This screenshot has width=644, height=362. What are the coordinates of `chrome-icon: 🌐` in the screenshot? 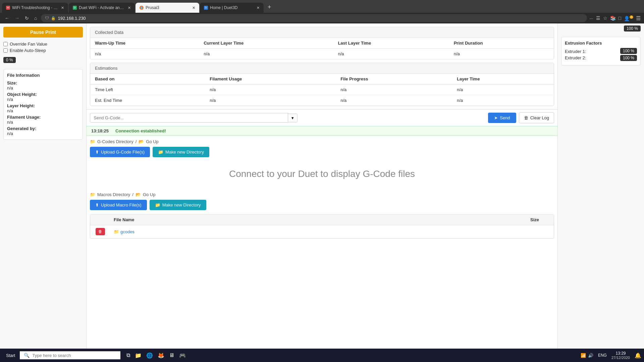 It's located at (150, 355).